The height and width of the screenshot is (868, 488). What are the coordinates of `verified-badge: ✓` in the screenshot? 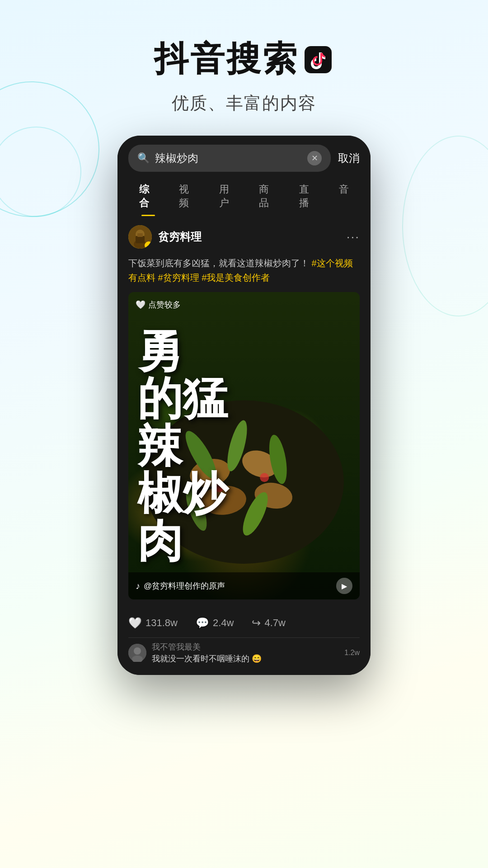 It's located at (148, 245).